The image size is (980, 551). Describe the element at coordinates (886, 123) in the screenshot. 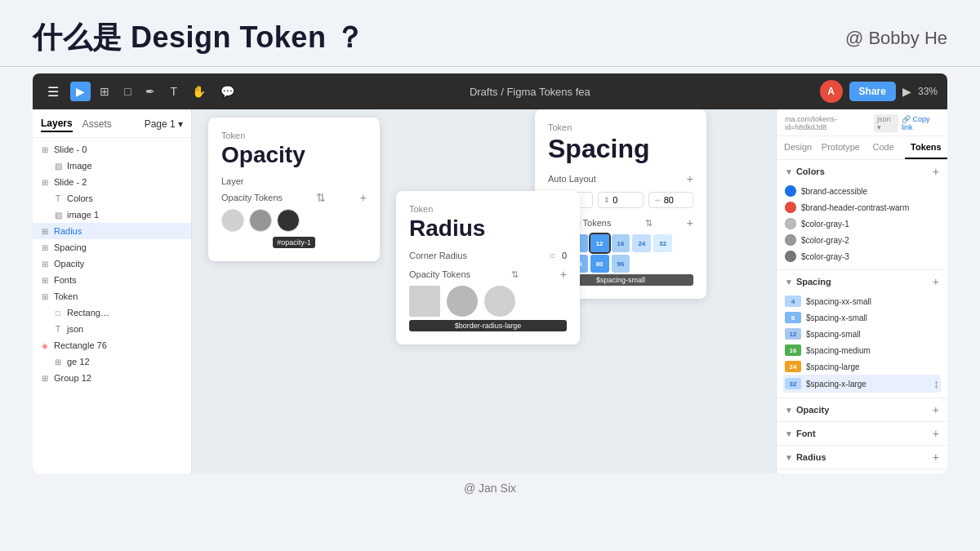

I see `json-badge: json ▾` at that location.